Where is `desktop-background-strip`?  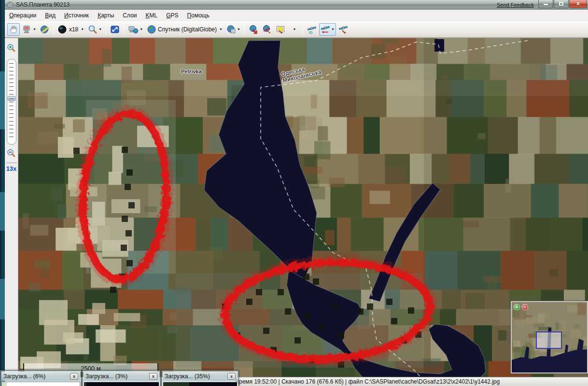 desktop-background-strip is located at coordinates (2, 193).